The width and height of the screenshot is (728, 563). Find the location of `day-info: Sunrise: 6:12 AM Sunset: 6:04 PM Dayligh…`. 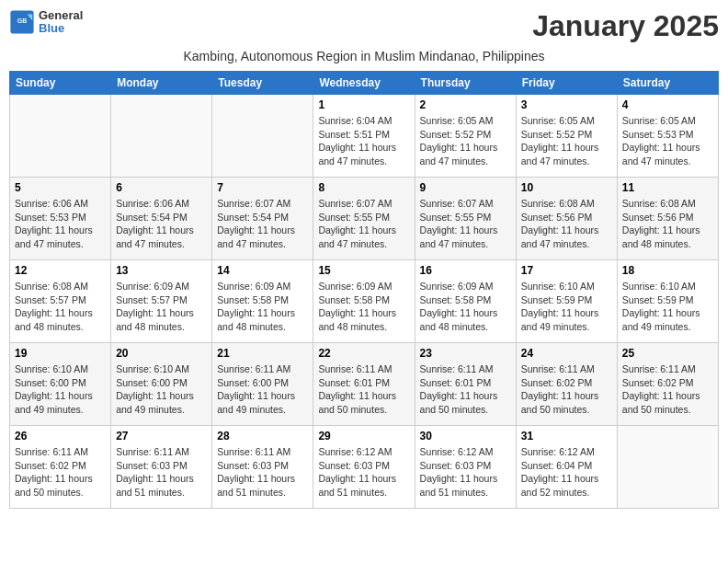

day-info: Sunrise: 6:12 AM Sunset: 6:04 PM Dayligh… is located at coordinates (566, 473).